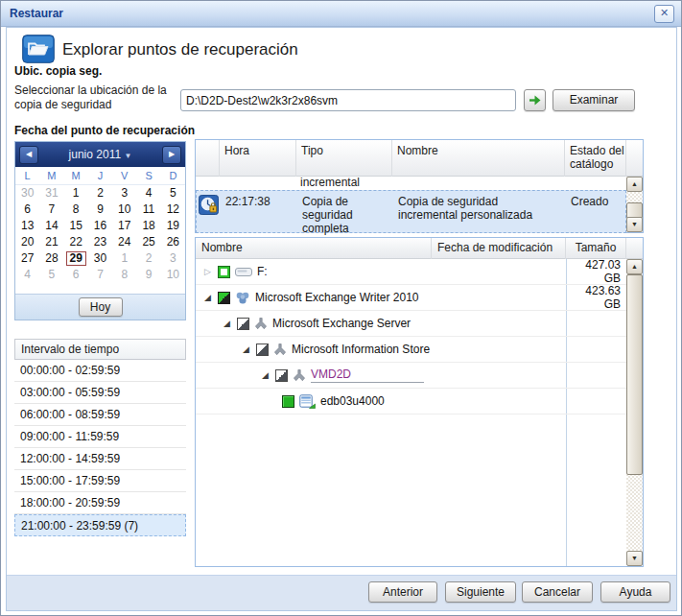 Image resolution: width=682 pixels, height=616 pixels. Describe the element at coordinates (411, 401) in the screenshot. I see `tree-row: edb03u4000` at that location.